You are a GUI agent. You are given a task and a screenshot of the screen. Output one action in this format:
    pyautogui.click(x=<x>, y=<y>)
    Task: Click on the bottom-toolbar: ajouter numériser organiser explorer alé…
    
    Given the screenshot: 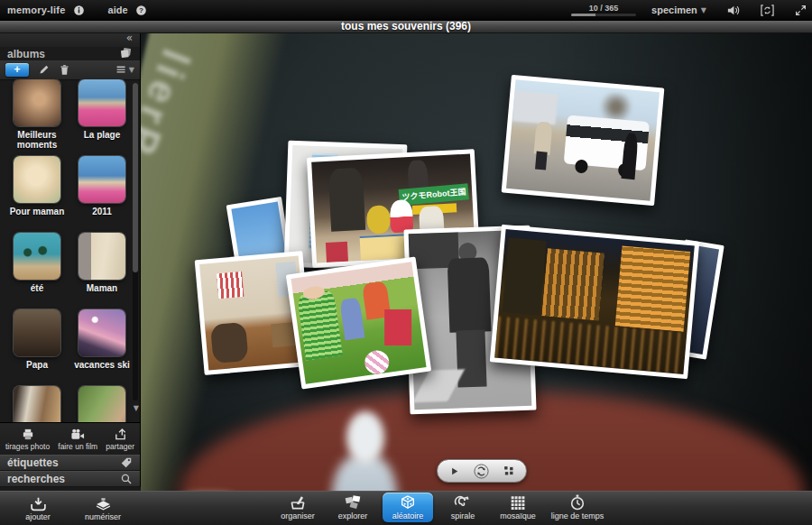 What is the action you would take?
    pyautogui.click(x=406, y=508)
    